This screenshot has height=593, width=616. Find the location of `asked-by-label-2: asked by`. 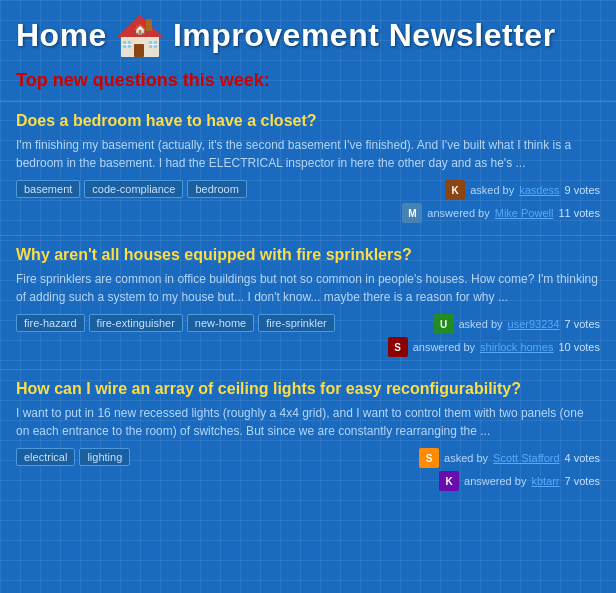

asked-by-label-2: asked by is located at coordinates (481, 324).